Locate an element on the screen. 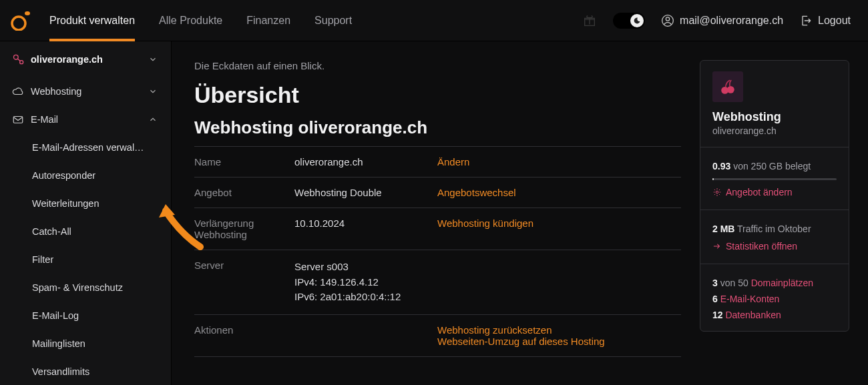  dark-mode-toggle is located at coordinates (629, 21).